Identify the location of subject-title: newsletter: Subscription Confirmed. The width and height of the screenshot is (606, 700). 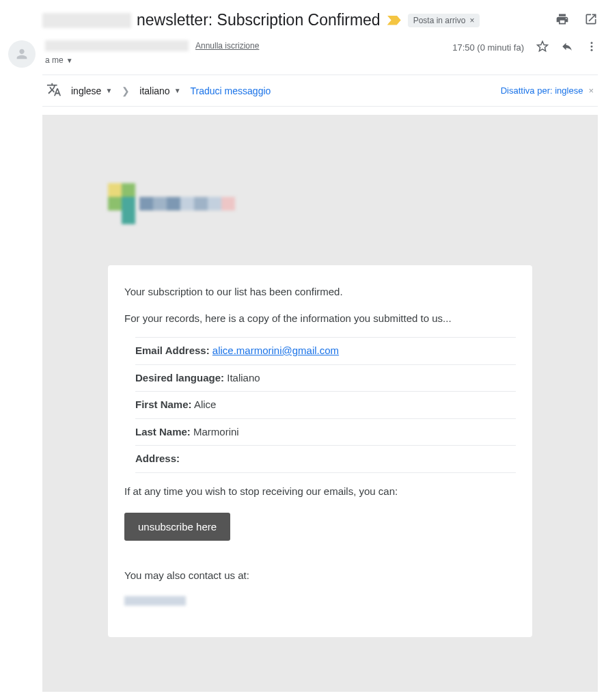
(258, 21).